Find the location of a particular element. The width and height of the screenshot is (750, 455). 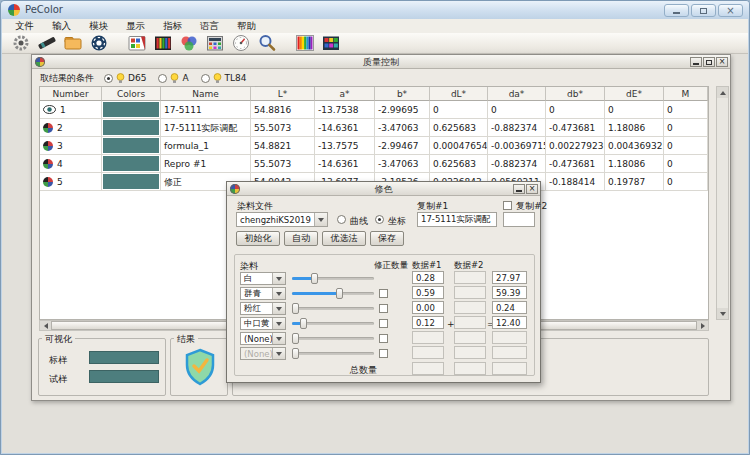

settings-gear-icon is located at coordinates (21, 44).